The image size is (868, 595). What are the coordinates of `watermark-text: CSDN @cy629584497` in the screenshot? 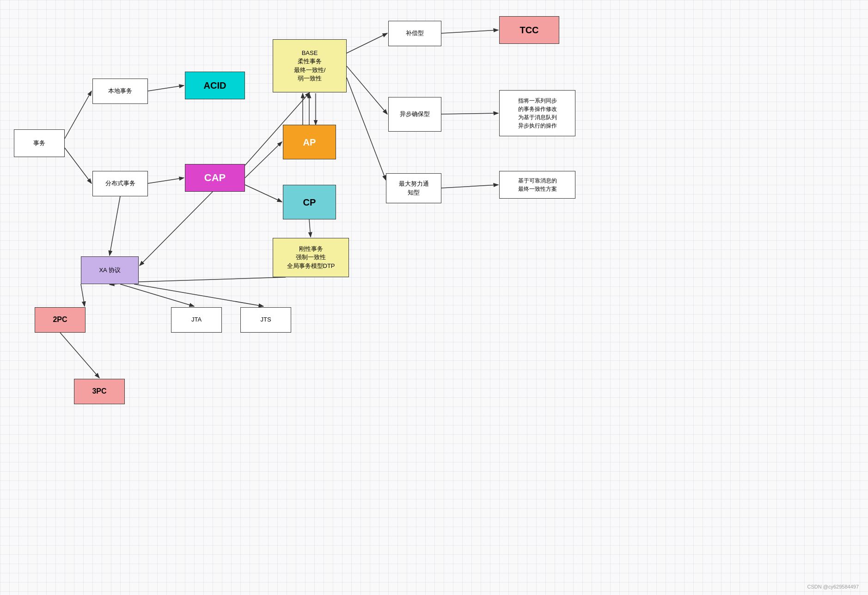 It's located at (833, 587).